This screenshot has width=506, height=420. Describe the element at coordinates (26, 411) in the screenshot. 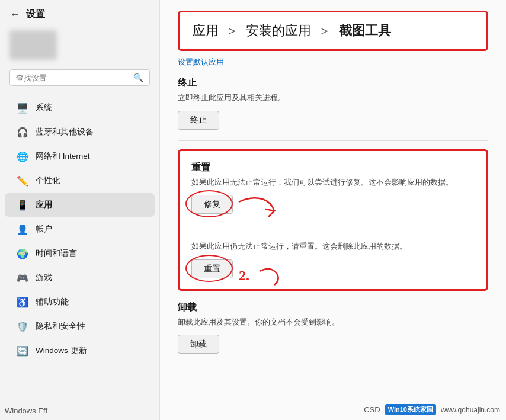

I see `bottom-left-label: Windows Eff` at that location.